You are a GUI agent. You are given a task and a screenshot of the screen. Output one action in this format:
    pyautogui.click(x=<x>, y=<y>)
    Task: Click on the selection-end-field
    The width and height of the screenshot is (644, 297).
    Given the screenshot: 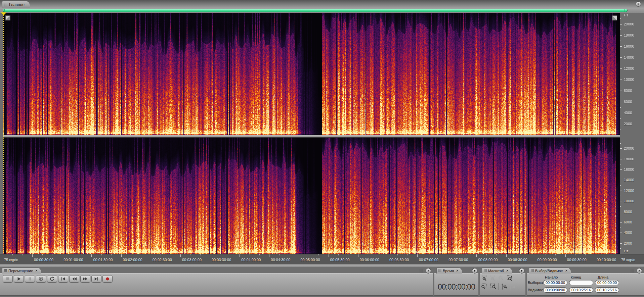 What is the action you would take?
    pyautogui.click(x=581, y=283)
    